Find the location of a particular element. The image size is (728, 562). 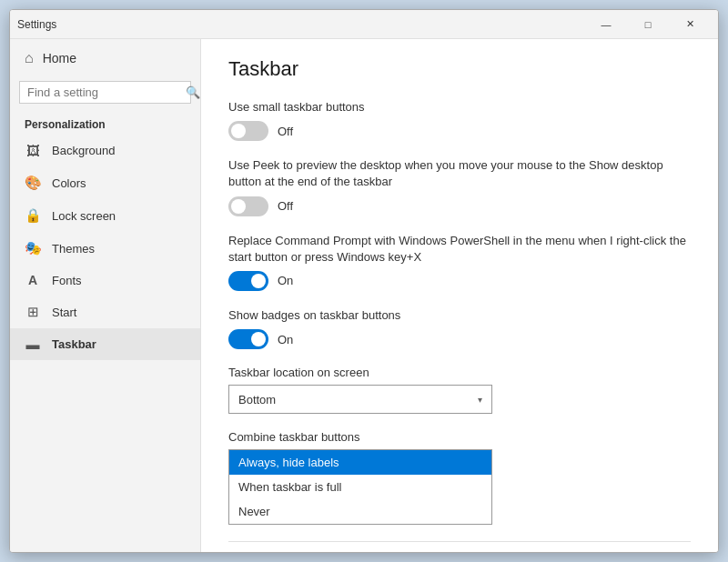

home-icon: ⌂ is located at coordinates (29, 58).